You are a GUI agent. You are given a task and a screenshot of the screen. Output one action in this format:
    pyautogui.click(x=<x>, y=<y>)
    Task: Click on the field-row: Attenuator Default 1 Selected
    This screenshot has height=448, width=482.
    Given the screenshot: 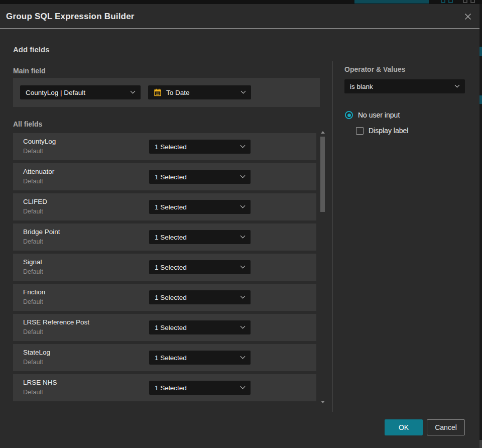 What is the action you would take?
    pyautogui.click(x=165, y=177)
    